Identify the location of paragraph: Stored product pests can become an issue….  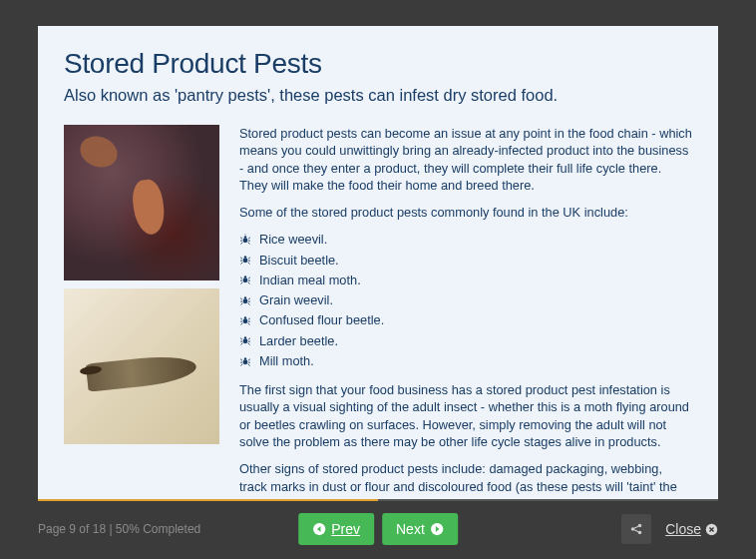
(466, 160).